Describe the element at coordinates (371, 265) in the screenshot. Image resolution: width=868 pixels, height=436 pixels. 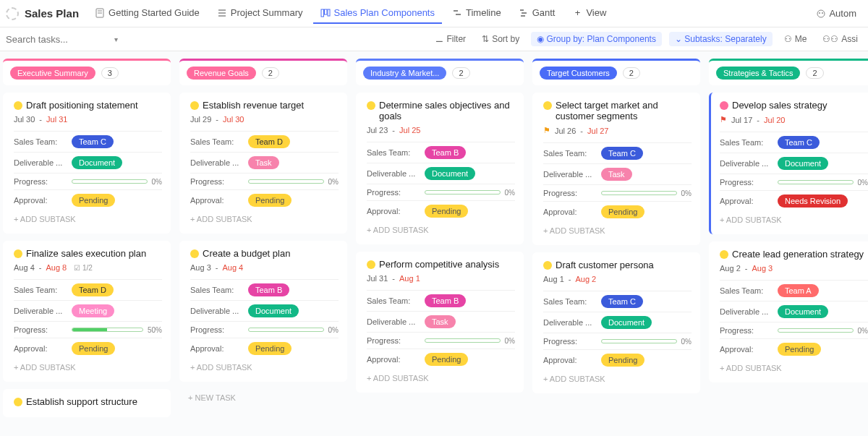
I see `status-dot-icon` at that location.